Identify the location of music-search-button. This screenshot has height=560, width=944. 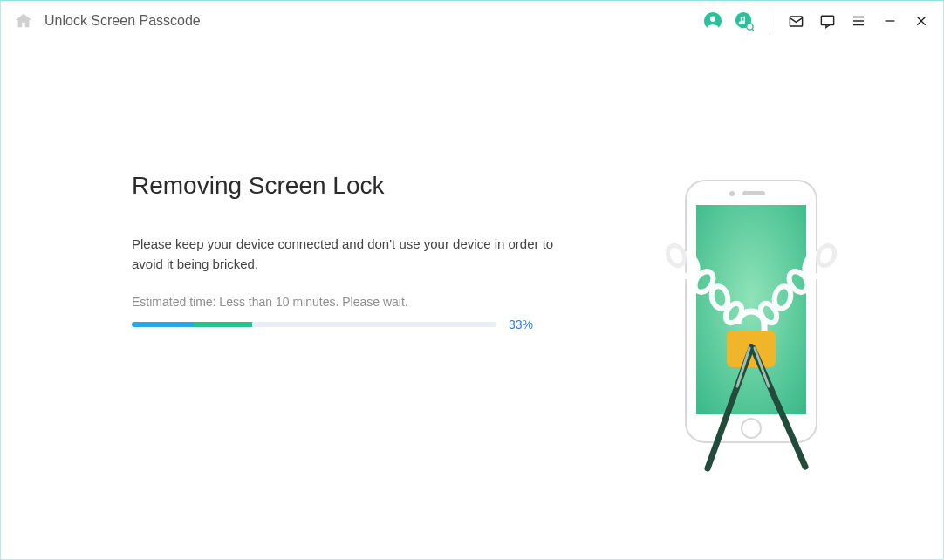
(744, 21).